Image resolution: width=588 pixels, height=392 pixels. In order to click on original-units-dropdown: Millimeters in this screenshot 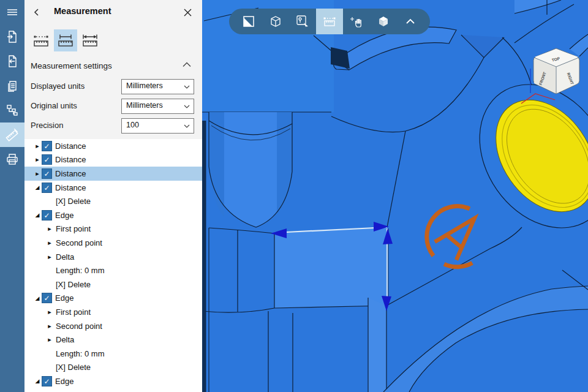, I will do `click(158, 107)`.